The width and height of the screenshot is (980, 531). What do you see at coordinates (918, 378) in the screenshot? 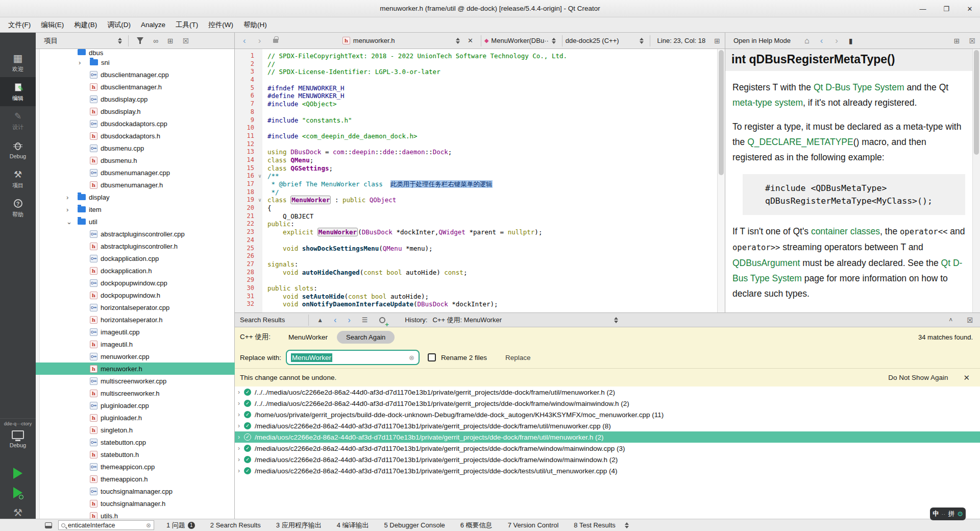
I see `do-not-show-again-button: Do Not Show Again` at bounding box center [918, 378].